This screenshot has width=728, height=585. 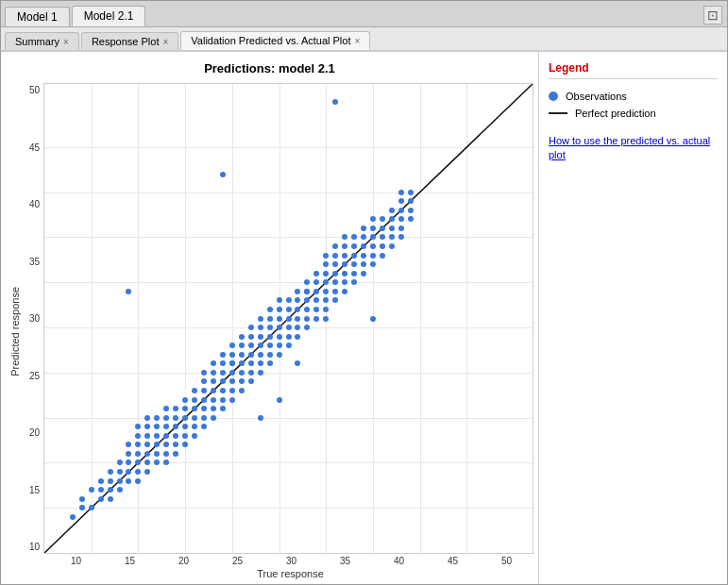 I want to click on tab-model2: Model 2.1, so click(x=110, y=16).